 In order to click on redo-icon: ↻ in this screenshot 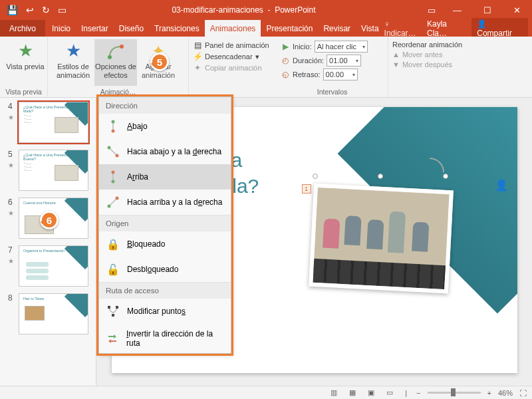, I will do `click(46, 10)`.